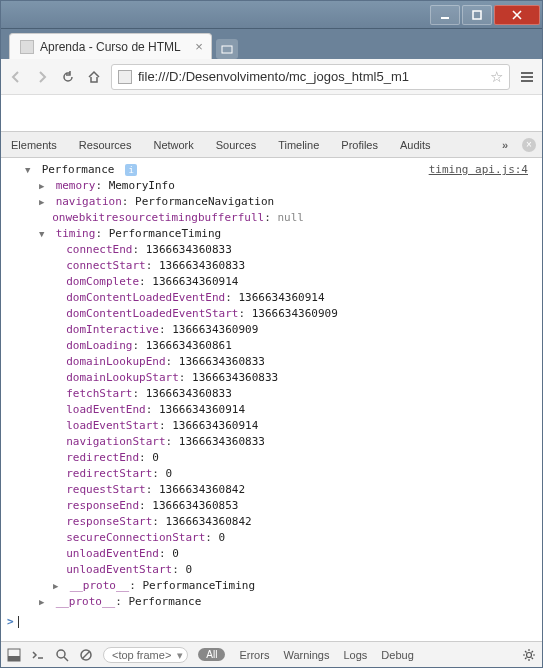 This screenshot has width=543, height=668. What do you see at coordinates (272, 622) in the screenshot?
I see `console-prompt: >` at bounding box center [272, 622].